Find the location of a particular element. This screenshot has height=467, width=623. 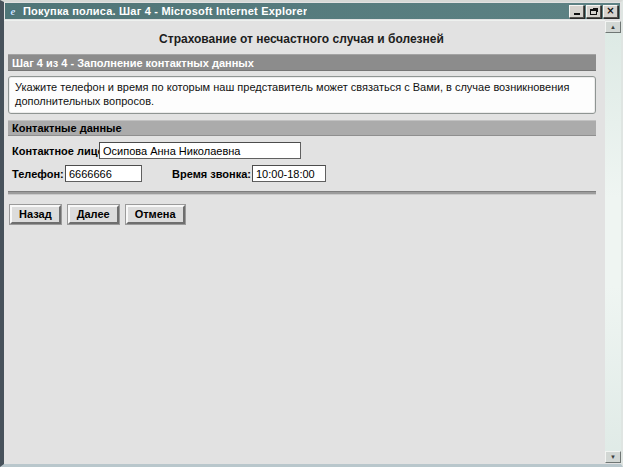

internet-explorer-icon: e is located at coordinates (13, 11).